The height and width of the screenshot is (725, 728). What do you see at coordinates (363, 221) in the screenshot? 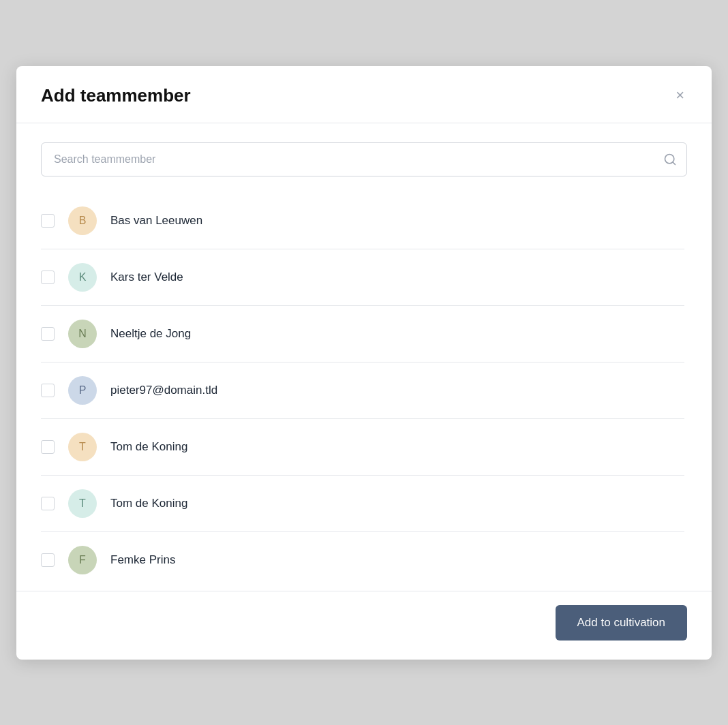
I see `list-item: BBas van Leeuwen` at bounding box center [363, 221].